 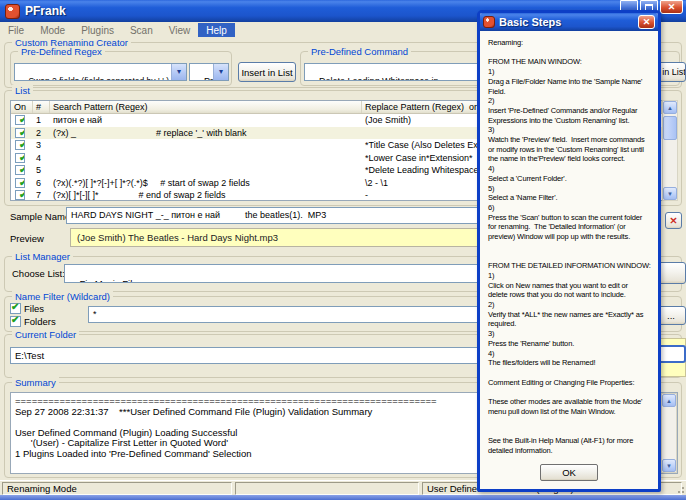 What do you see at coordinates (646, 22) in the screenshot?
I see `dialog-close-button: ✕` at bounding box center [646, 22].